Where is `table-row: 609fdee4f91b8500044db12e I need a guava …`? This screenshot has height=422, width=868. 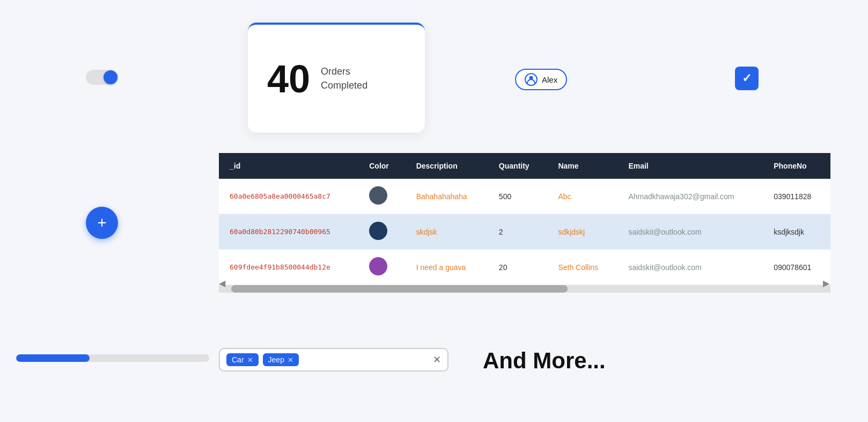 table-row: 609fdee4f91b8500044db12e I need a guava … is located at coordinates (525, 267).